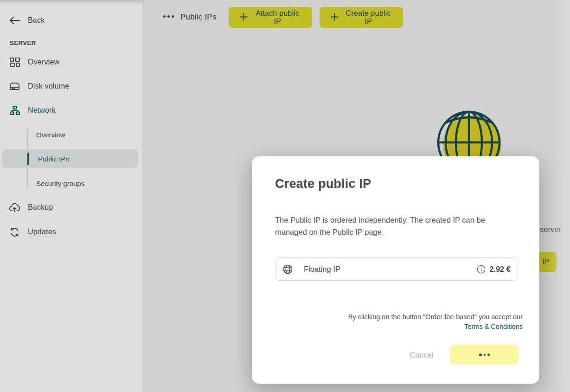 This screenshot has height=392, width=570. What do you see at coordinates (484, 355) in the screenshot?
I see `loading-dots` at bounding box center [484, 355].